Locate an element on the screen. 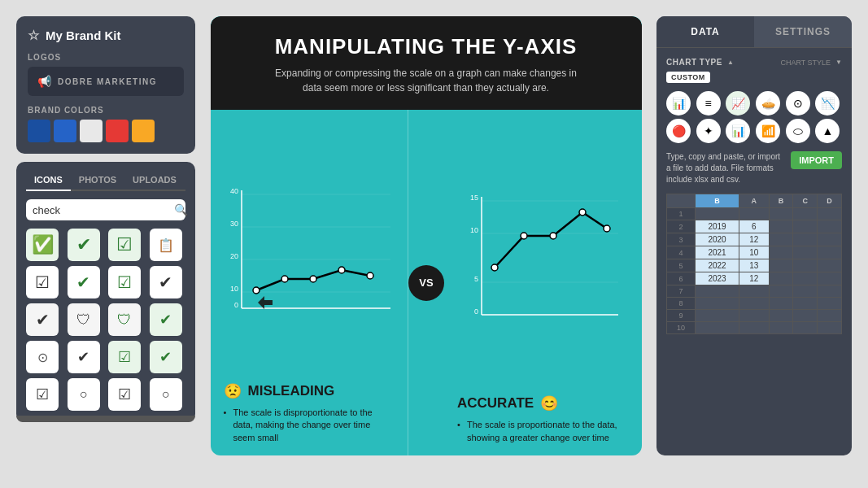 The image size is (868, 488). chart-bar-icon: 📊 is located at coordinates (678, 103).